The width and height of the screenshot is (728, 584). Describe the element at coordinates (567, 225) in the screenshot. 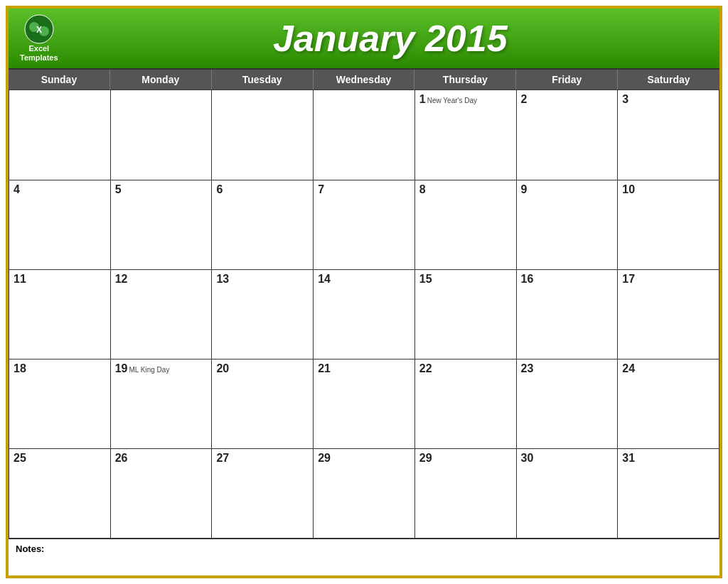

I see `calendar-cell: 9` at that location.